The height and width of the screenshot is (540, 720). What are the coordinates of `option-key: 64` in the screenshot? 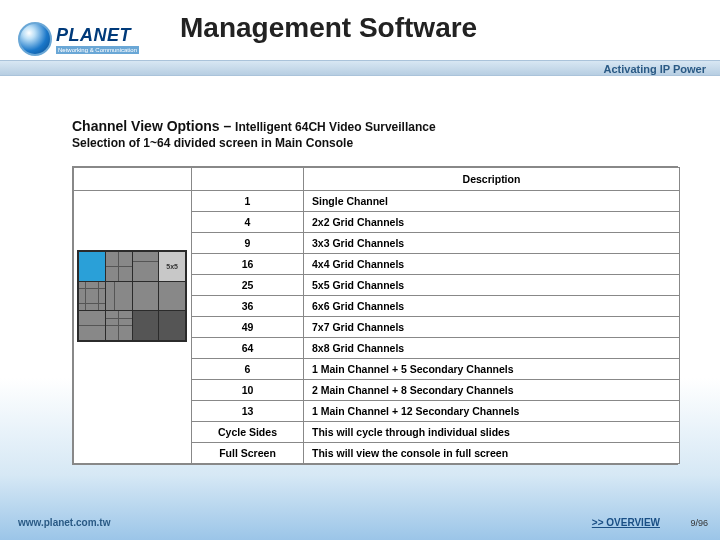 It's located at (248, 348).